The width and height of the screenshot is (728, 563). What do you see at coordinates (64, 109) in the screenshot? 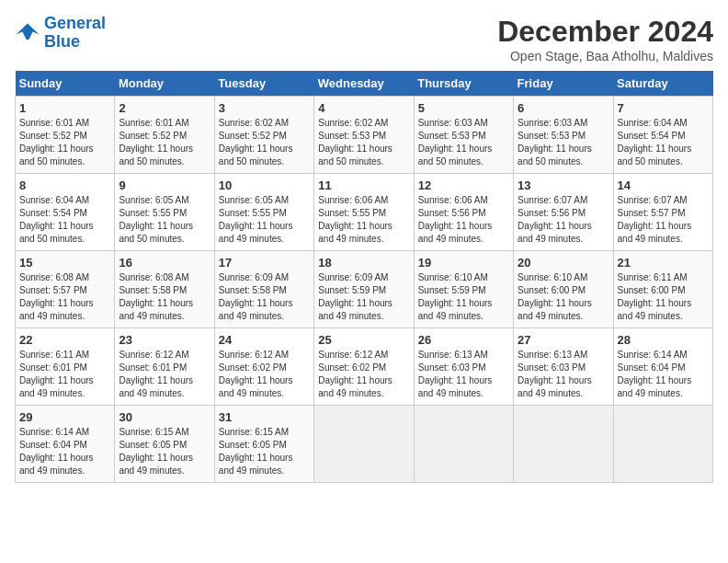
I see `day-number: 1` at bounding box center [64, 109].